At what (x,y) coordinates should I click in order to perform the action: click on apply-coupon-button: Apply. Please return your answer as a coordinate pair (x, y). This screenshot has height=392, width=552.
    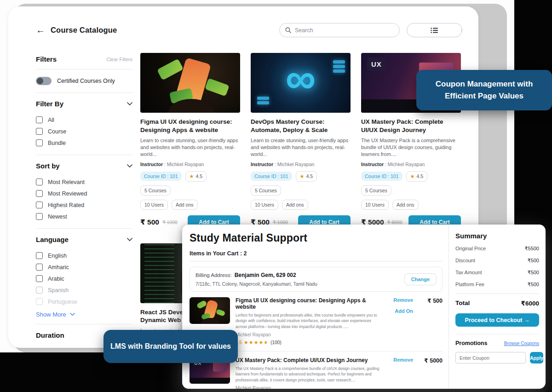
    Looking at the image, I should click on (536, 358).